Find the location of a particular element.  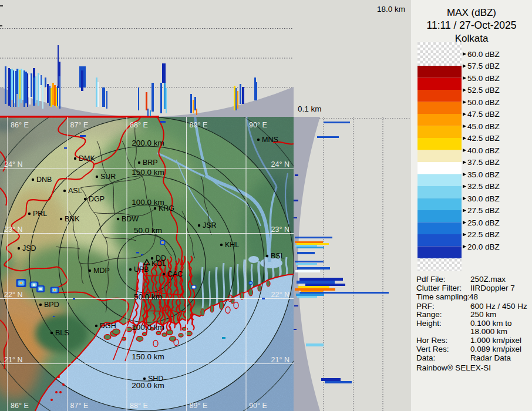

svg-text: Height: is located at coordinates (429, 323).